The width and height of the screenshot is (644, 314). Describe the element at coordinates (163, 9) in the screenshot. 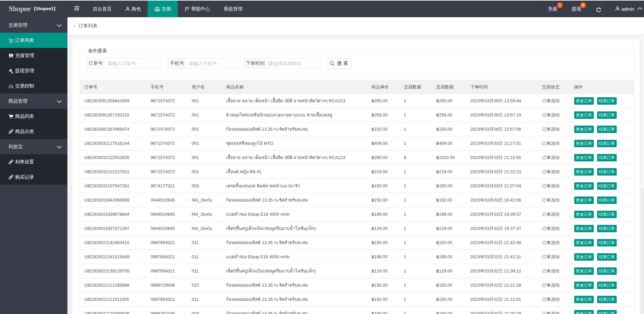

I see `top-nav-item-3: 交易` at that location.